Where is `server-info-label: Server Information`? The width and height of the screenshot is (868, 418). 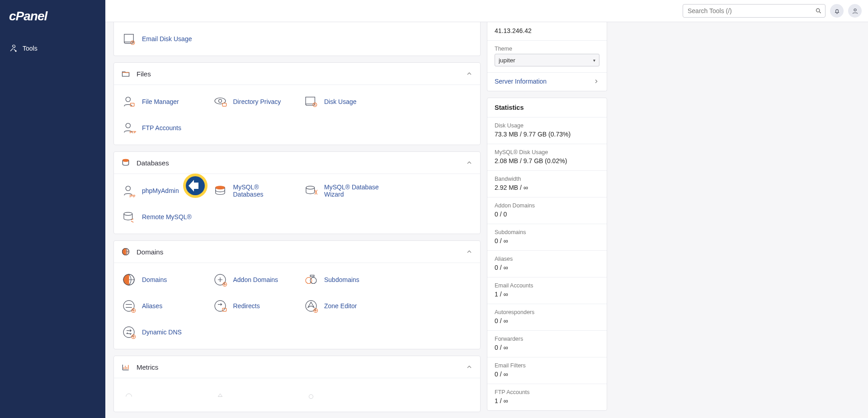 server-info-label: Server Information is located at coordinates (521, 81).